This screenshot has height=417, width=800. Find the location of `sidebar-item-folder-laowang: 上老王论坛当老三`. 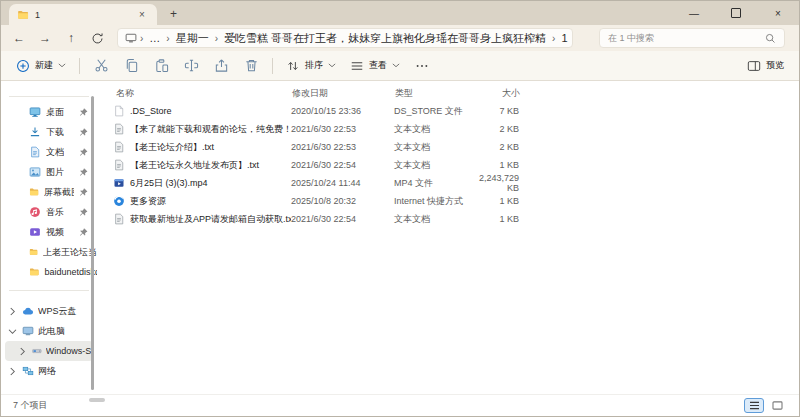

sidebar-item-folder-laowang: 上老王论坛当老三 is located at coordinates (49, 252).